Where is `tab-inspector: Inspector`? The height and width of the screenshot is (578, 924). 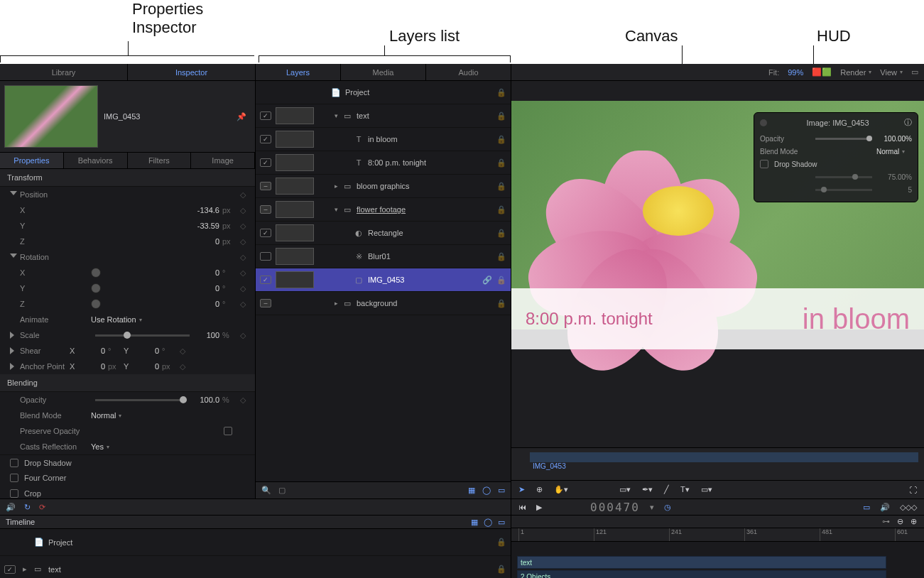
tab-inspector: Inspector is located at coordinates (192, 72).